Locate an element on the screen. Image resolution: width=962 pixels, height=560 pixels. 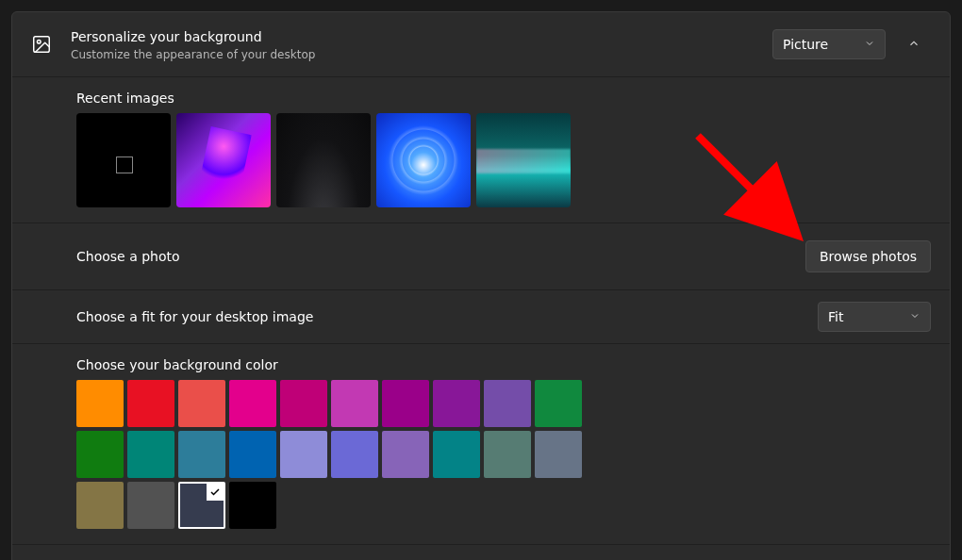
choose-photo-row: Choose a photo Browse photos is located at coordinates (481, 256).